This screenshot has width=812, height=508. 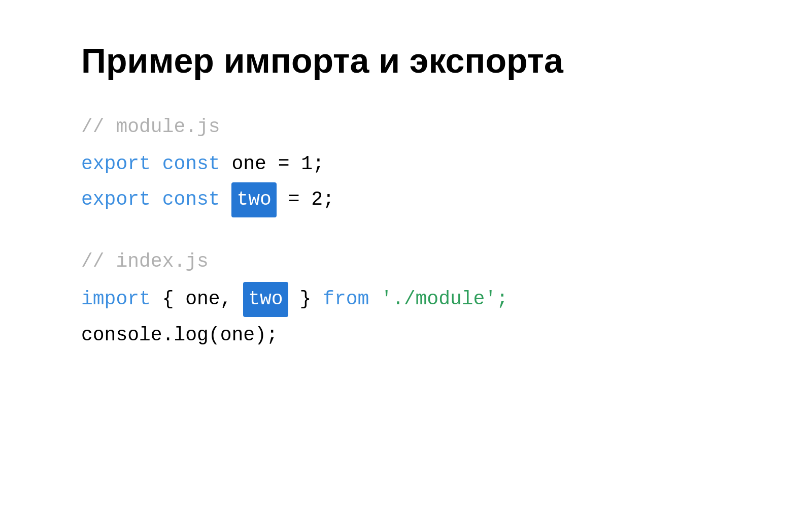 I want to click on index-comment: // index.js, so click(x=406, y=262).